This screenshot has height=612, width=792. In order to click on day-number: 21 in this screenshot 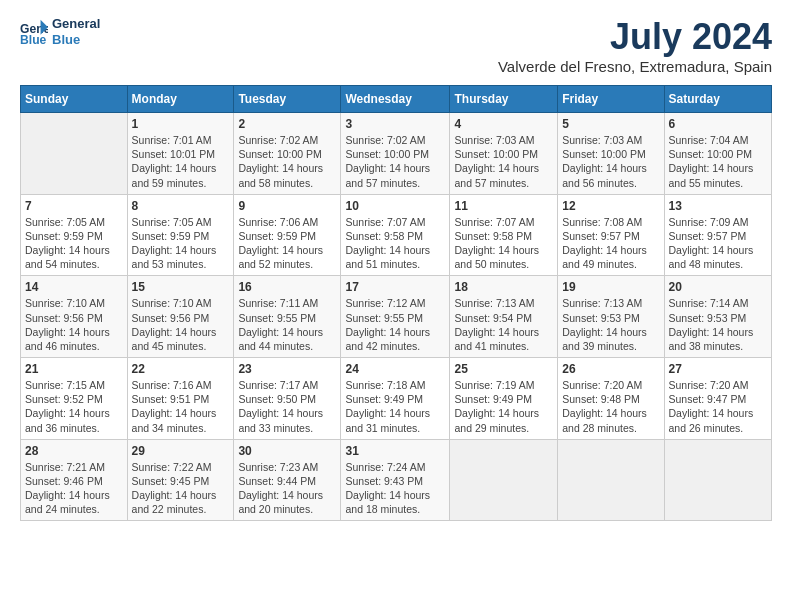, I will do `click(74, 369)`.